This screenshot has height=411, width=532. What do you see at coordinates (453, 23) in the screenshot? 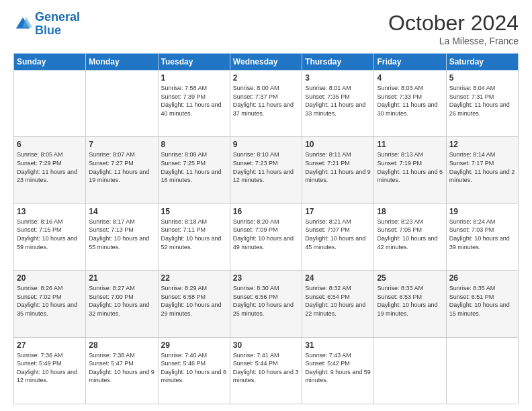
I see `month-title: October 2024` at bounding box center [453, 23].